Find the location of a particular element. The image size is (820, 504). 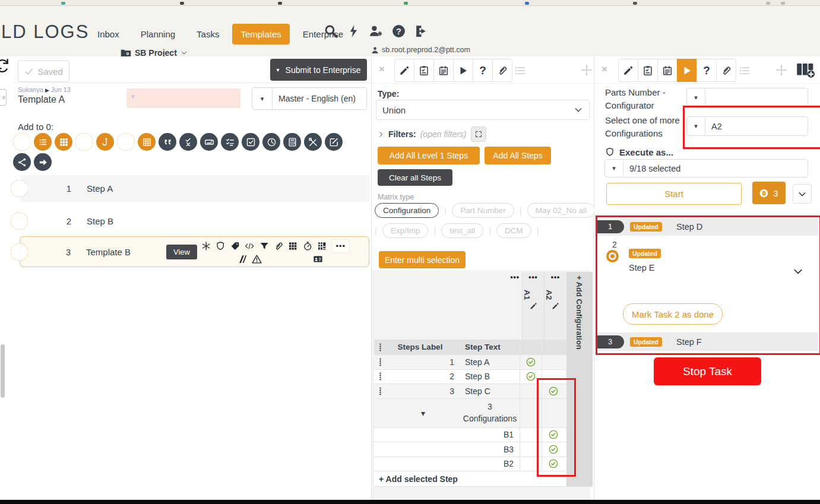

ring-icon is located at coordinates (84, 142).